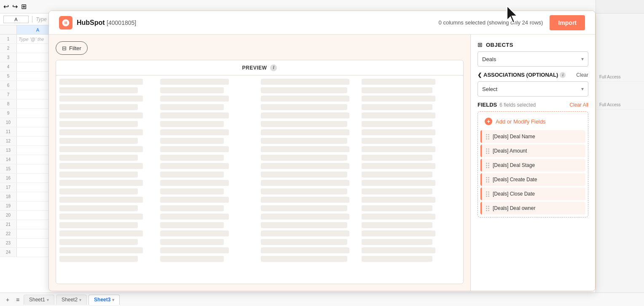 This screenshot has width=644, height=306. What do you see at coordinates (274, 68) in the screenshot?
I see `preview-info-icon: i` at bounding box center [274, 68].